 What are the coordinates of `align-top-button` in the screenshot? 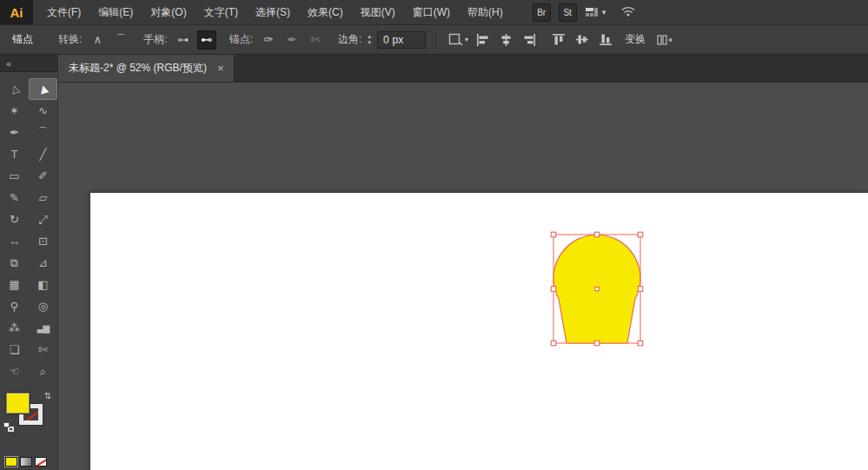 It's located at (559, 40).